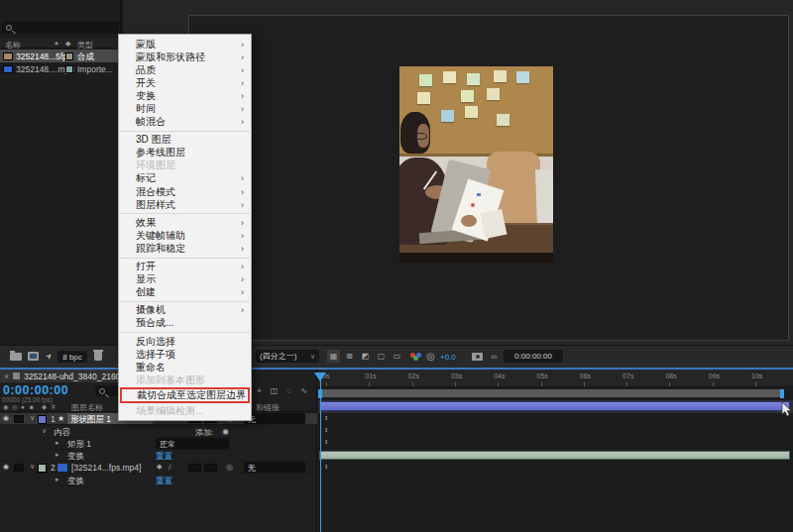 The height and width of the screenshot is (532, 793). What do you see at coordinates (184, 293) in the screenshot?
I see `menu-item: 创建›` at bounding box center [184, 293].